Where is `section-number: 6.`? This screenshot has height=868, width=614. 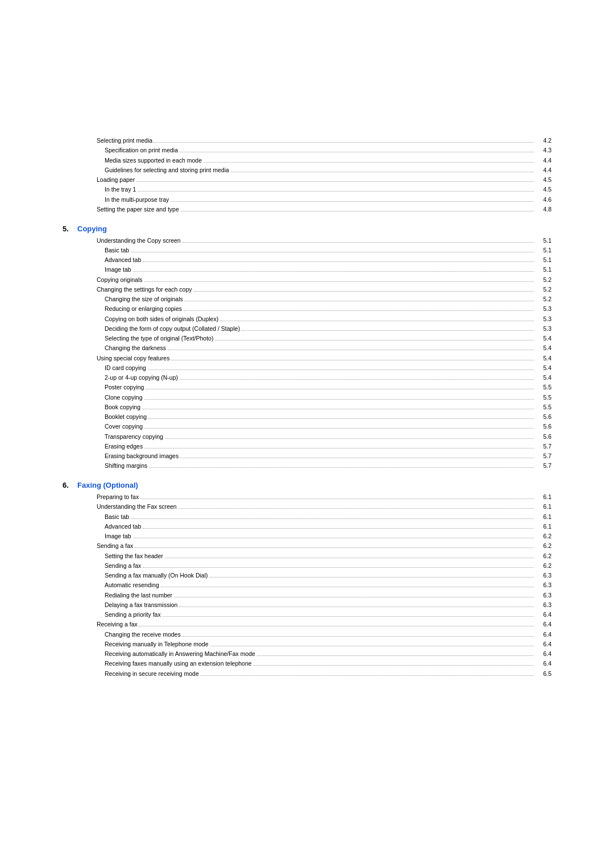
section-number: 6. is located at coordinates (68, 485).